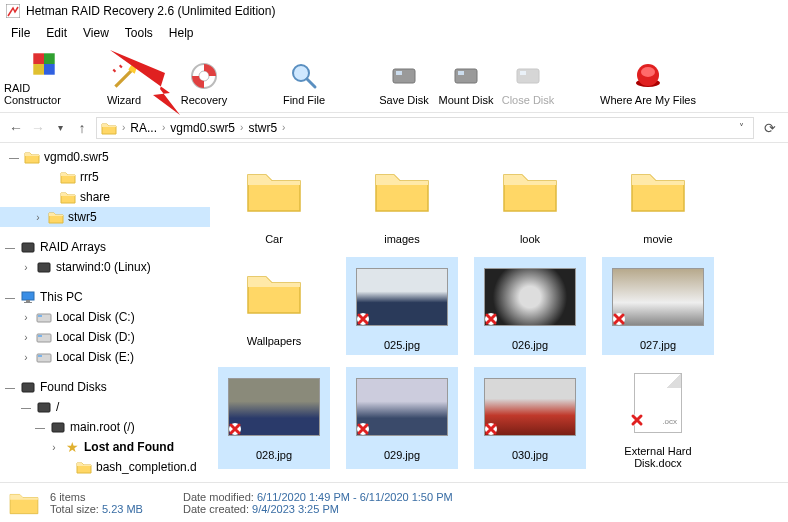 This screenshot has height=522, width=788. What do you see at coordinates (530, 418) in the screenshot?
I see `file-item-030: 030.jpg` at bounding box center [530, 418].